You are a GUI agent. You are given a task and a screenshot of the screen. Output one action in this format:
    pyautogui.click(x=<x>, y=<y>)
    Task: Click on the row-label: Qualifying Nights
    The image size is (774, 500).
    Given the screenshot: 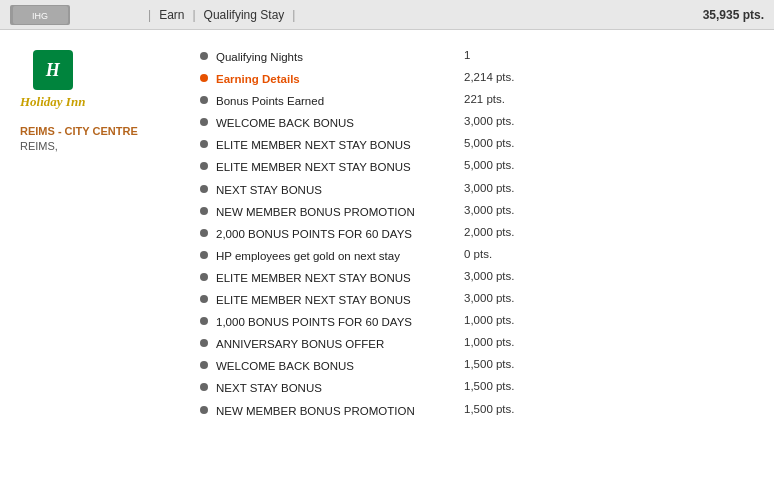 What is the action you would take?
    pyautogui.click(x=336, y=57)
    